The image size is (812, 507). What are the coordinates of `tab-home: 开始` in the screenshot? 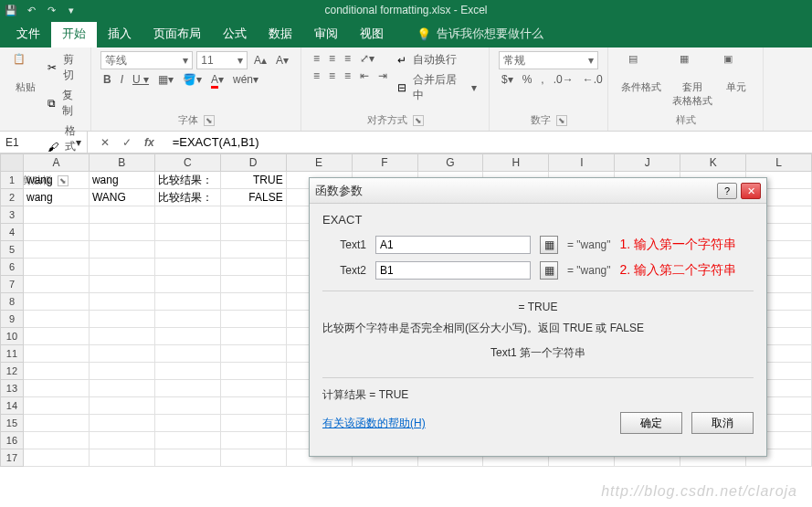 It's located at (74, 34).